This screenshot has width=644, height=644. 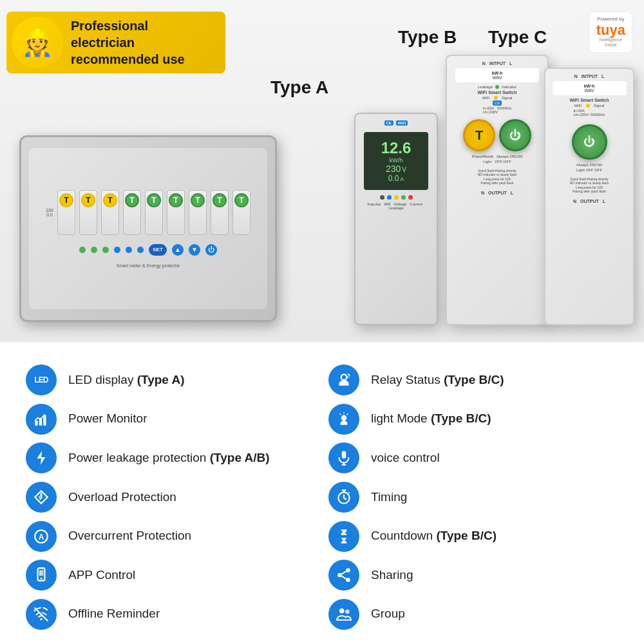 I want to click on voice-control-icon, so click(x=344, y=458).